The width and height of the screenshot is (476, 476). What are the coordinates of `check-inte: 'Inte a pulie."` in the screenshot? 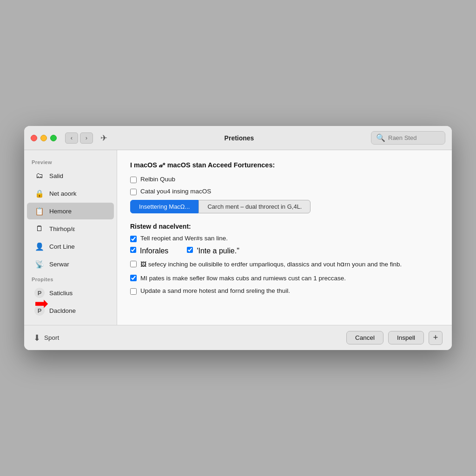 It's located at (213, 251).